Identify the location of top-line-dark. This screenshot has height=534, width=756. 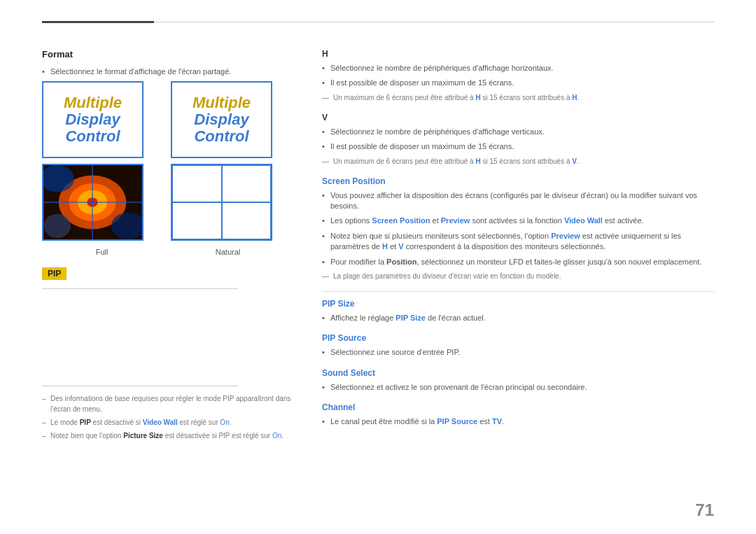
(98, 22).